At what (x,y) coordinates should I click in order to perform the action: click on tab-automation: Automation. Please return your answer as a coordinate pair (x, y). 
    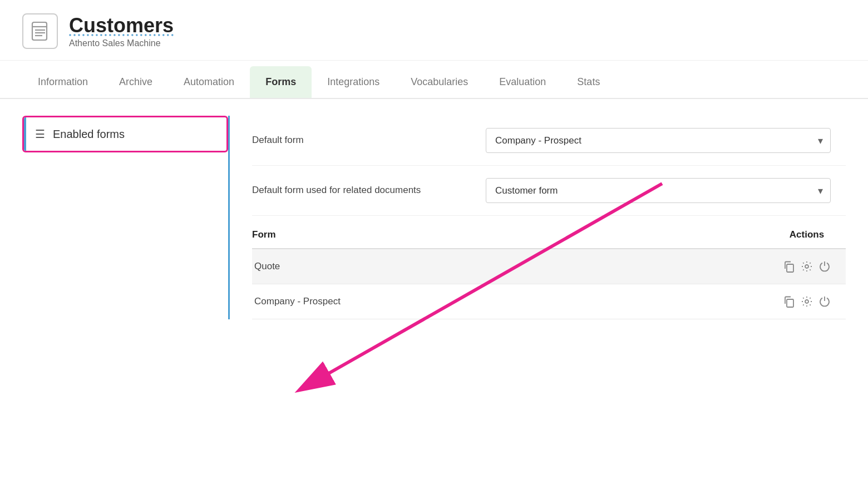
    Looking at the image, I should click on (209, 82).